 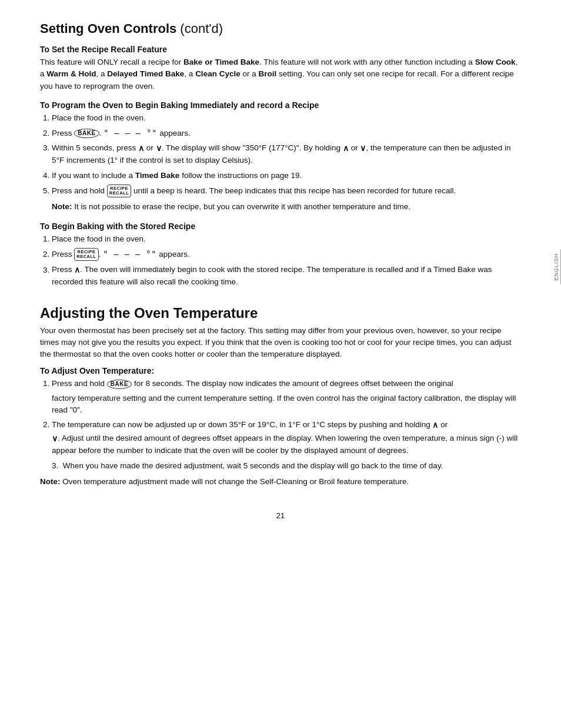 What do you see at coordinates (159, 148) in the screenshot?
I see `arrow-down-icon: ∨` at bounding box center [159, 148].